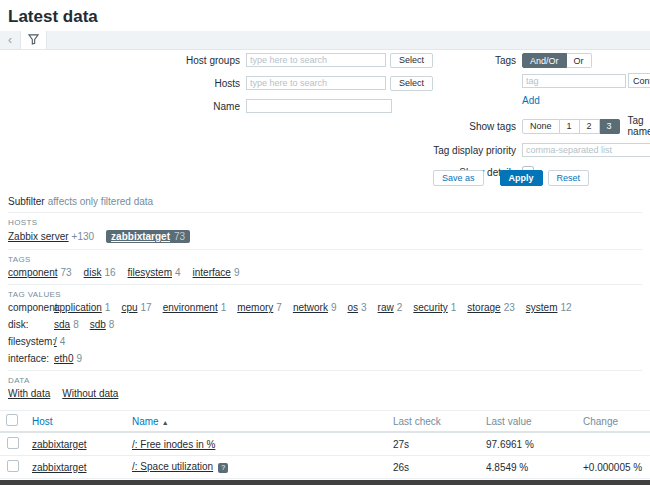  What do you see at coordinates (148, 236) in the screenshot?
I see `subfilter-host-selected: zabbixtarget73` at bounding box center [148, 236].